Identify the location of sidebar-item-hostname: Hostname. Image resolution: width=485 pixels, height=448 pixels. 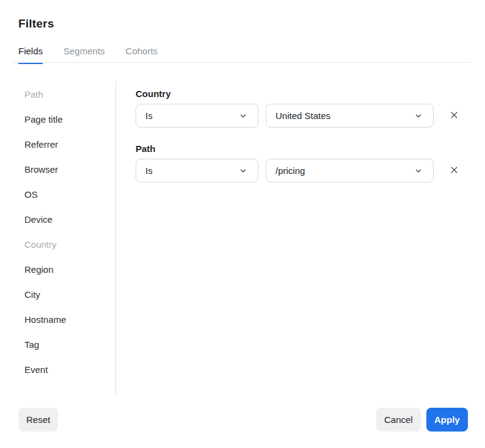
(67, 320).